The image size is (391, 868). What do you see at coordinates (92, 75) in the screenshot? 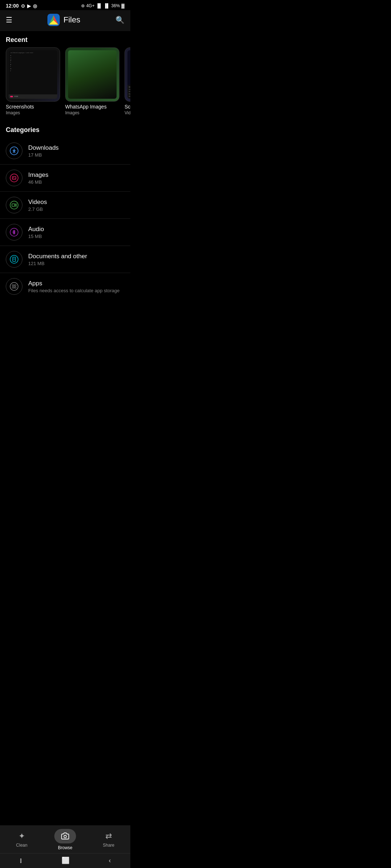
I see `recent-thumb-whatsapp` at bounding box center [92, 75].